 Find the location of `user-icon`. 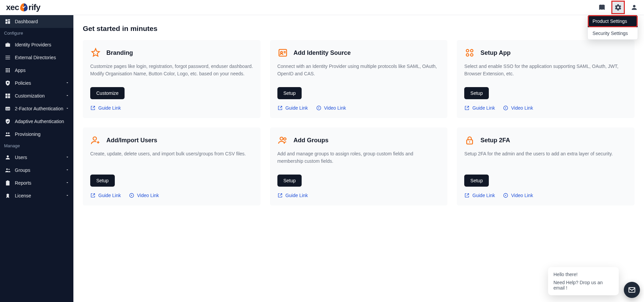

user-icon is located at coordinates (8, 157).